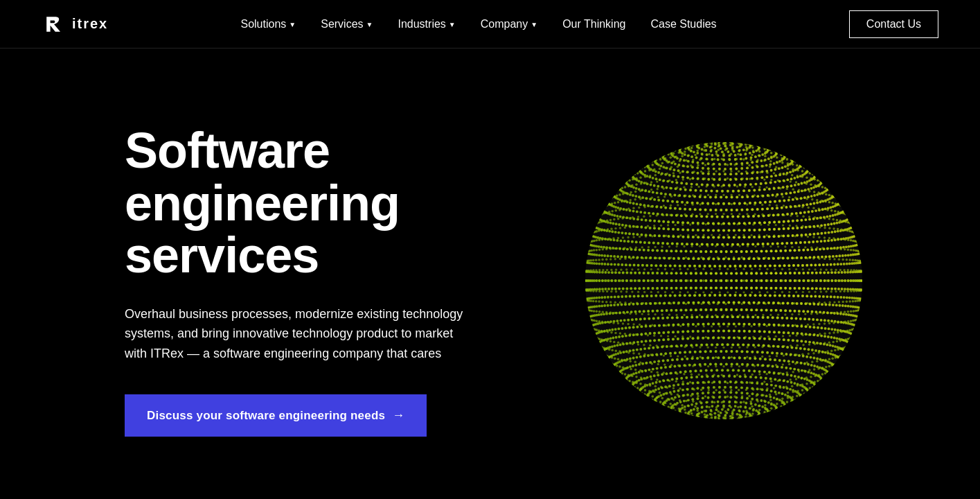  Describe the element at coordinates (346, 24) in the screenshot. I see `nav-item-services: Services ▼` at that location.